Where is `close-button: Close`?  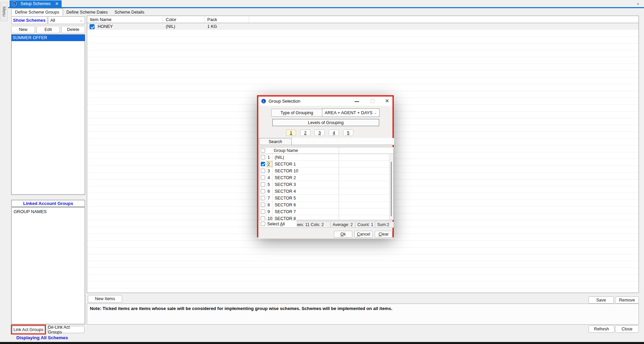
close-button: Close is located at coordinates (627, 329).